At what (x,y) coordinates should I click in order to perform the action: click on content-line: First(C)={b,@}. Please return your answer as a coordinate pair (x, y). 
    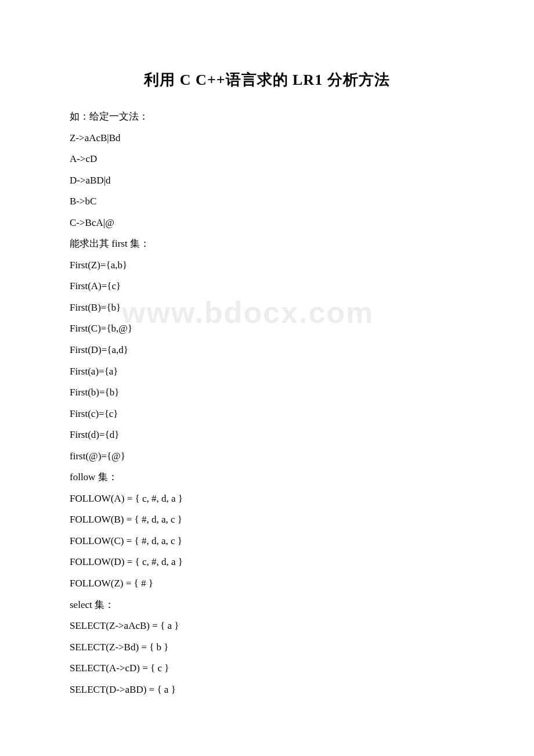
    Looking at the image, I should click on (267, 329).